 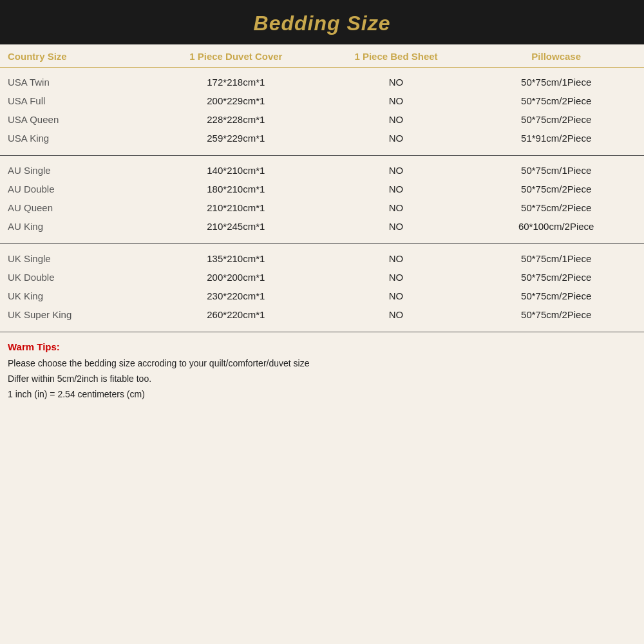 I want to click on cell-country: USA King, so click(x=82, y=138).